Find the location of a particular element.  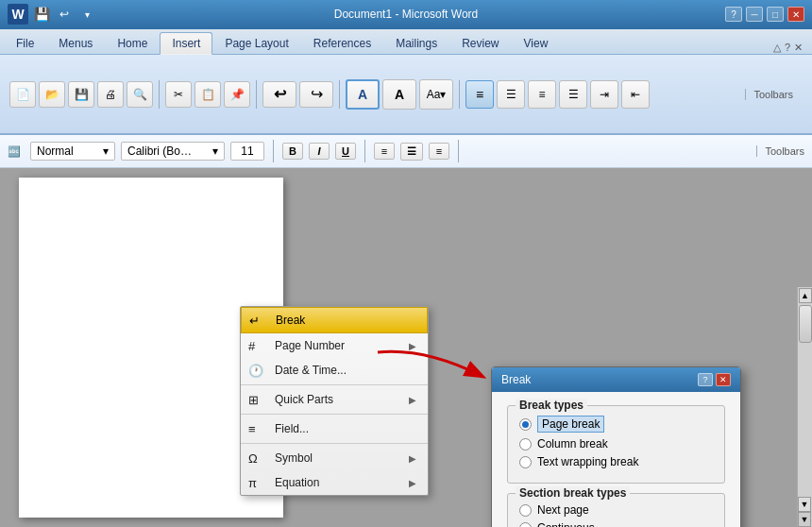

redo-ribbon-btn: ↪ is located at coordinates (316, 94).